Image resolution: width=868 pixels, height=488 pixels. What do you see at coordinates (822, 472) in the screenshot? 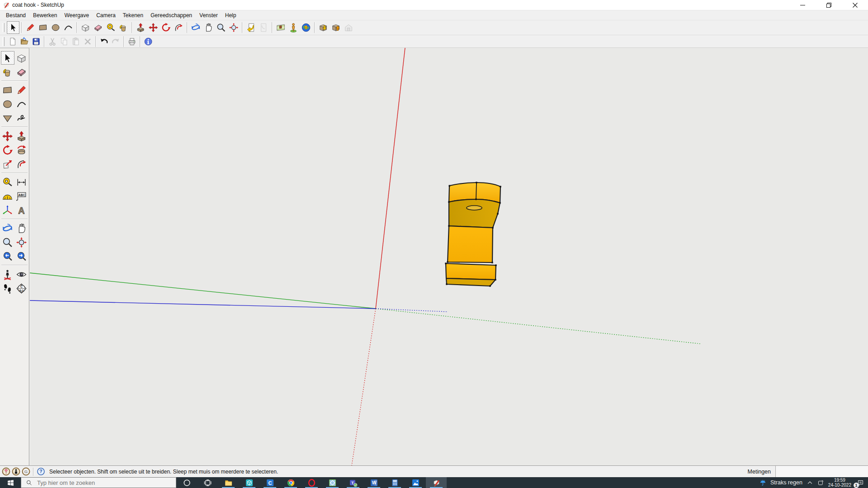
I see `measurements-box` at bounding box center [822, 472].